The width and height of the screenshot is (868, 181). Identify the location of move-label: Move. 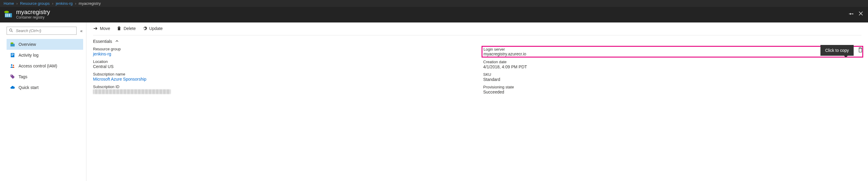
(105, 28).